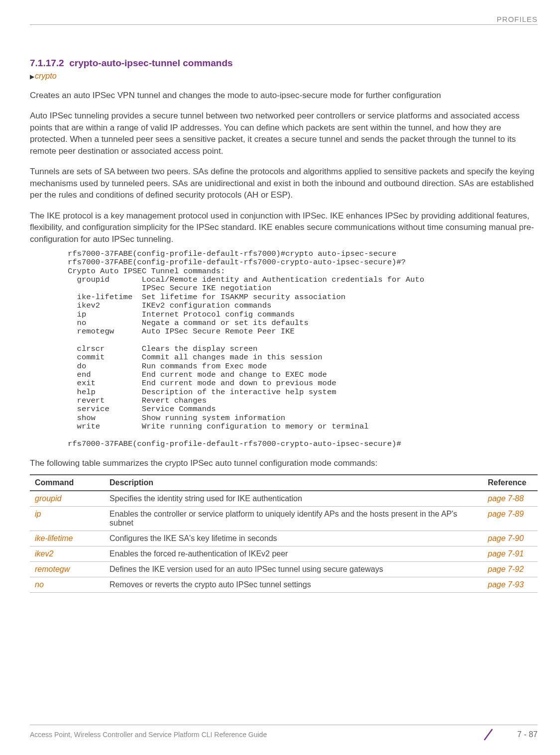 Image resolution: width=560 pixels, height=755 pixels. I want to click on paragraph-3: Tunnels are sets of SA between two peers…, so click(284, 183).